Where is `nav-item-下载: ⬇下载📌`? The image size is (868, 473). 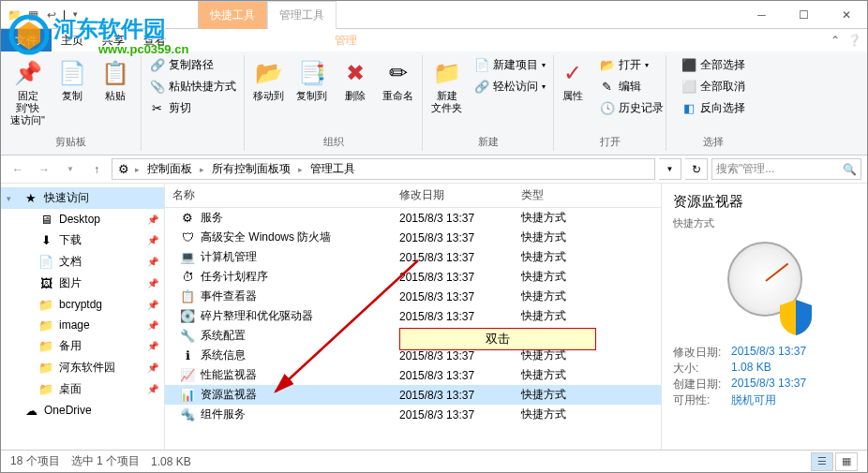
nav-item-下载: ⬇下载📌 is located at coordinates (82, 240).